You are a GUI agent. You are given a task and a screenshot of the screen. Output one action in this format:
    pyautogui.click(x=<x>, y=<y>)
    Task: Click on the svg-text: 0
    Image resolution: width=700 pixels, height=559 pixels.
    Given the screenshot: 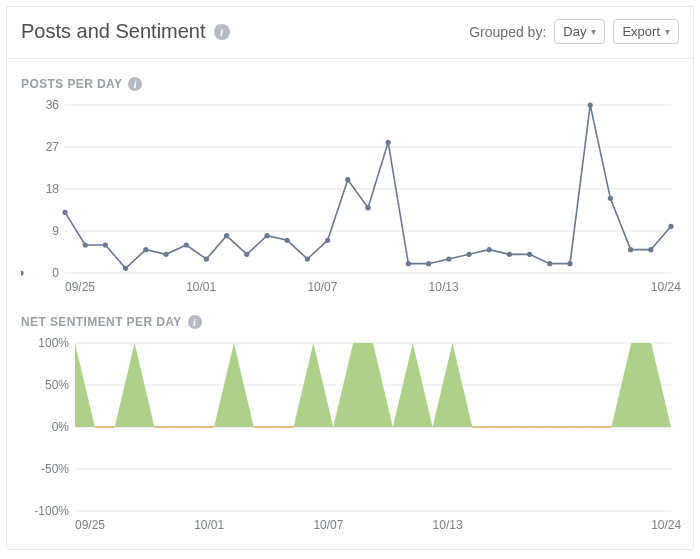 What is the action you would take?
    pyautogui.click(x=56, y=273)
    